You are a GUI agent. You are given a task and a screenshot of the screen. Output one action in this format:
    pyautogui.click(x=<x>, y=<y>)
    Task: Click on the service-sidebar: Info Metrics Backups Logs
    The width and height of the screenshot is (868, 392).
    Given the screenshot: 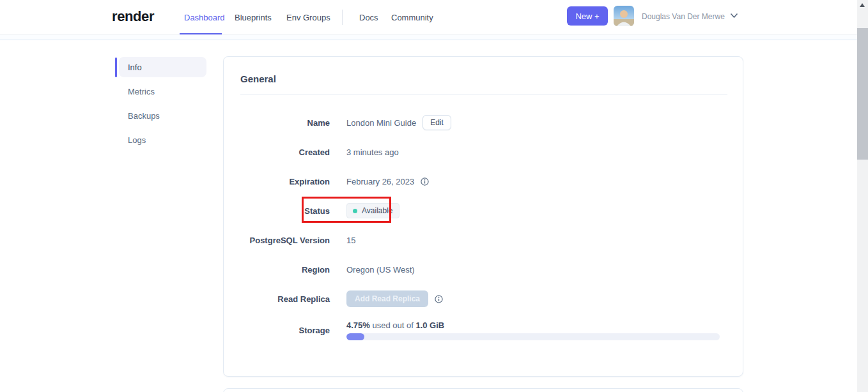 What is the action you would take?
    pyautogui.click(x=161, y=105)
    